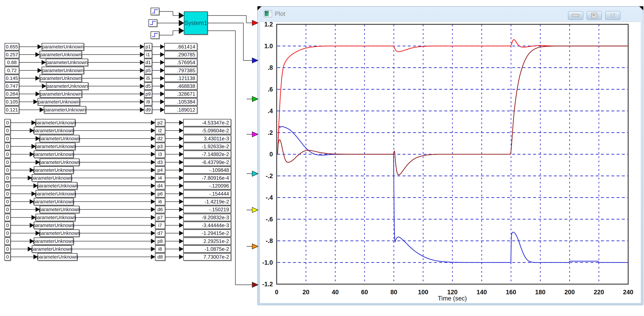 The image size is (644, 316). Describe the element at coordinates (8, 249) in the screenshot. I see `group2-value-block-i8: 0` at that location.